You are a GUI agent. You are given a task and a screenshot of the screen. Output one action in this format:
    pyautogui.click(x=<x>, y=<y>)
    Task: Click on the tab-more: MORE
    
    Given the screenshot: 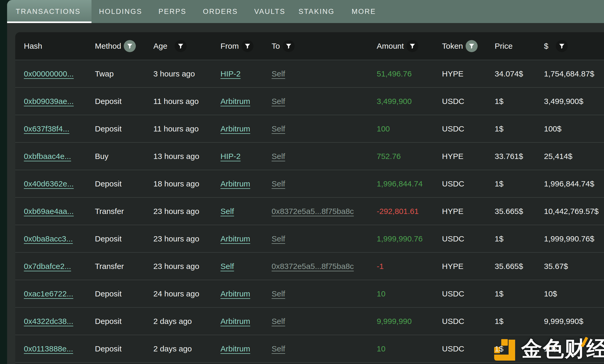 What is the action you would take?
    pyautogui.click(x=355, y=12)
    